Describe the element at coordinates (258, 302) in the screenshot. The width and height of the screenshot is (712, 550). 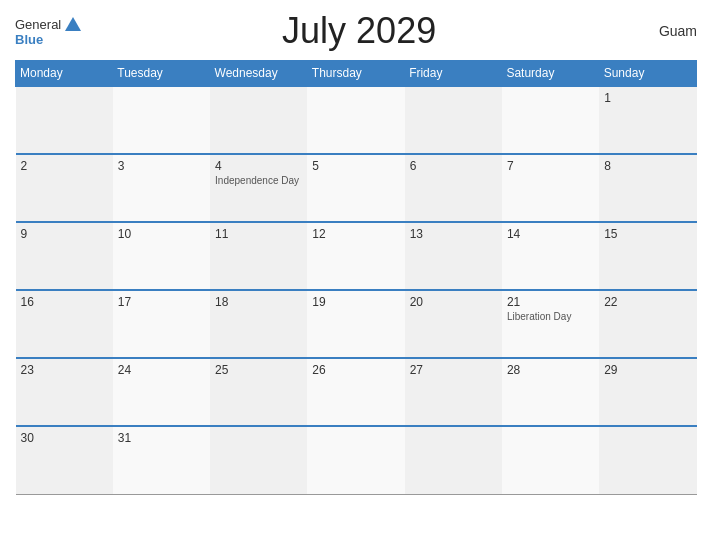
I see `day-number: 18` at that location.